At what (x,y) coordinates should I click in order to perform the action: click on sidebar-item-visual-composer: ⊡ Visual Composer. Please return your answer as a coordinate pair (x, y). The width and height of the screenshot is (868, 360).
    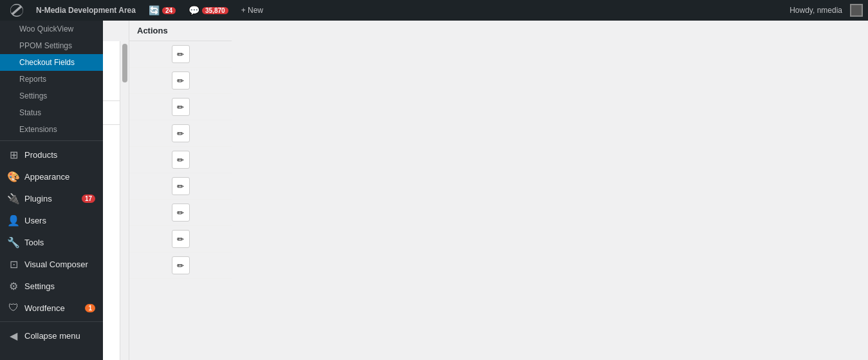
    Looking at the image, I should click on (51, 264).